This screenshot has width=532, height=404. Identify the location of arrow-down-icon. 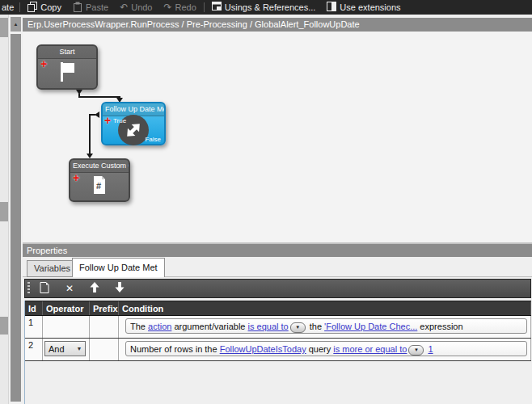
(120, 288).